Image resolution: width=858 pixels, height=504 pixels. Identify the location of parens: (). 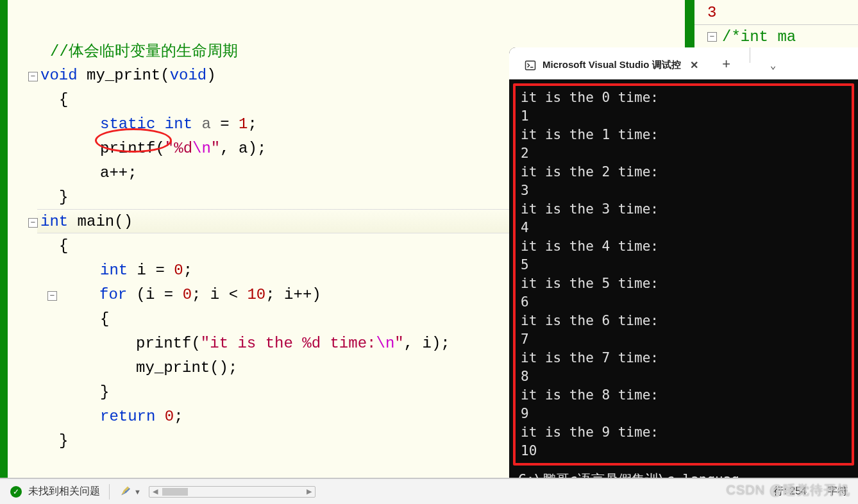
(123, 222).